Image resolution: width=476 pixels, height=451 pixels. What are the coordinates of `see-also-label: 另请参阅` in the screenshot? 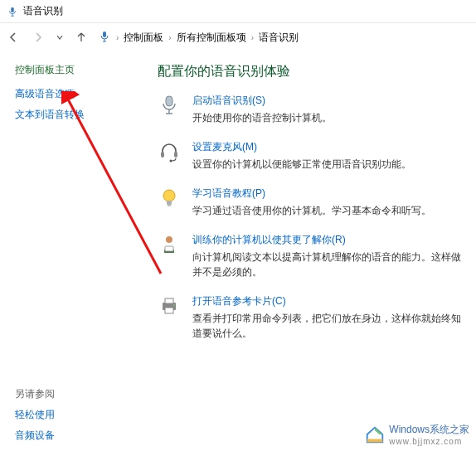 It's located at (74, 395).